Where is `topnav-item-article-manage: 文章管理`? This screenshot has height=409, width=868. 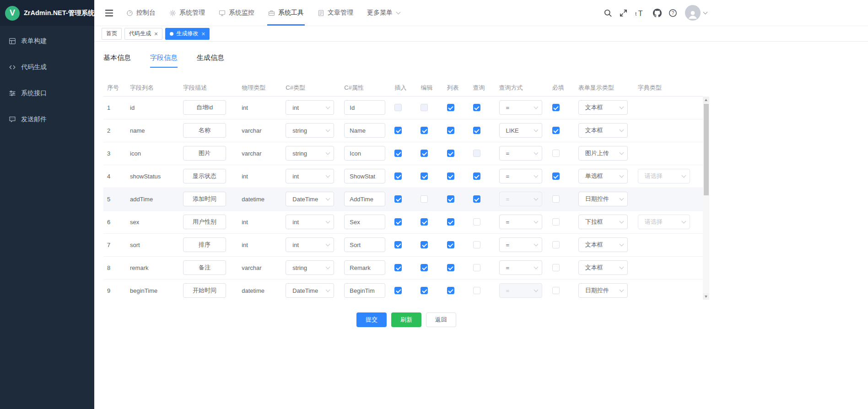
topnav-item-article-manage: 文章管理 is located at coordinates (335, 13).